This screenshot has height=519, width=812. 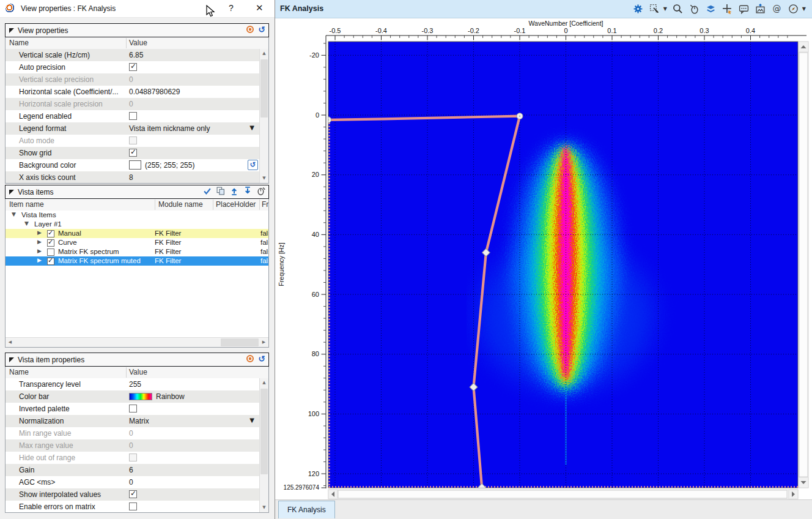 I want to click on property-row: X axis ticks count8, so click(x=132, y=177).